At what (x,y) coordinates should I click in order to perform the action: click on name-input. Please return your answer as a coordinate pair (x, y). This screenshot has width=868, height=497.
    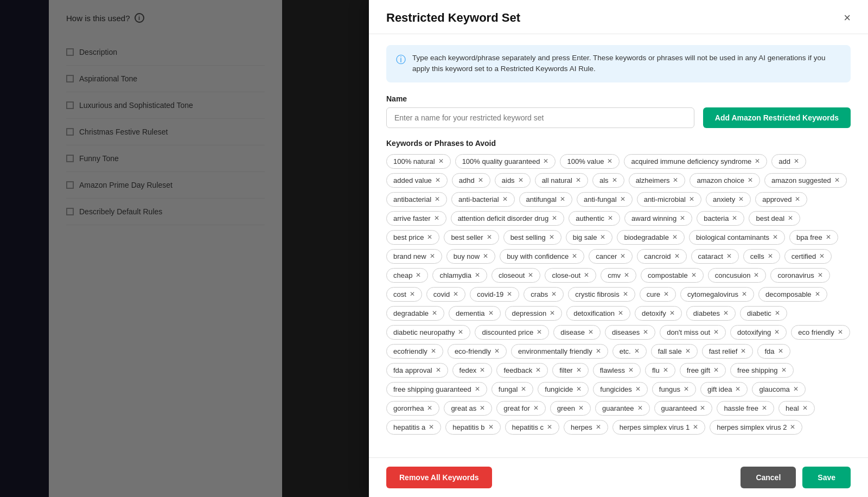
    Looking at the image, I should click on (540, 118).